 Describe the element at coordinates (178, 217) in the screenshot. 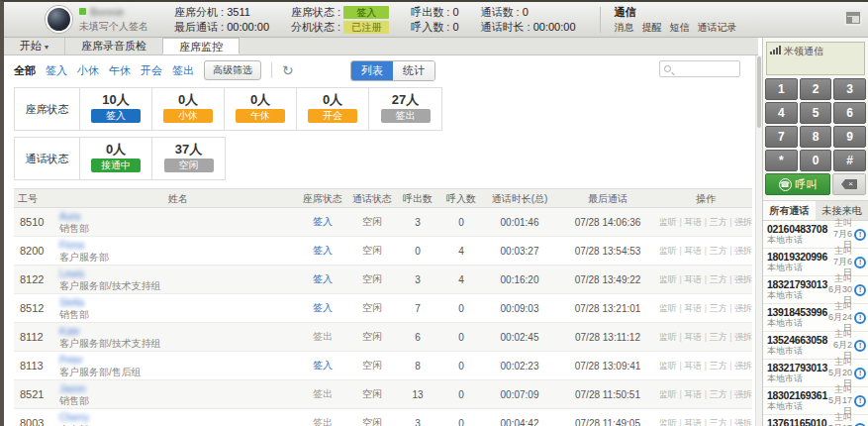

I see `agent-name-link: Aura` at that location.